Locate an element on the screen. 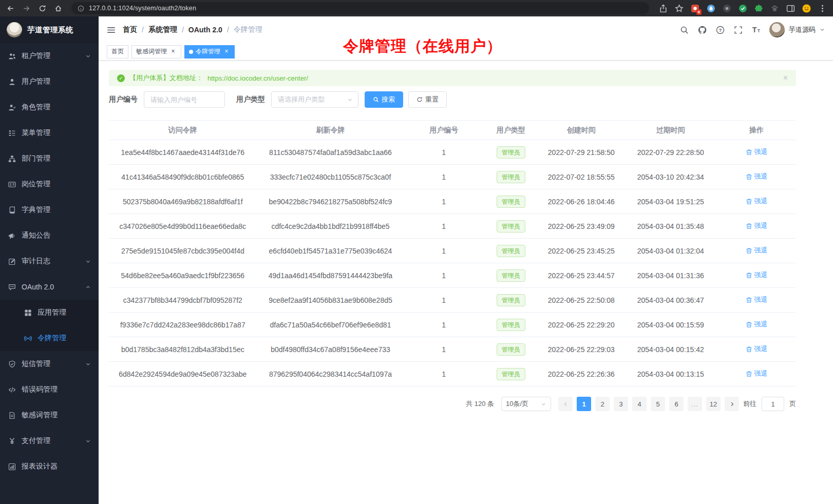  user-type-cell: 管理员 is located at coordinates (510, 202).